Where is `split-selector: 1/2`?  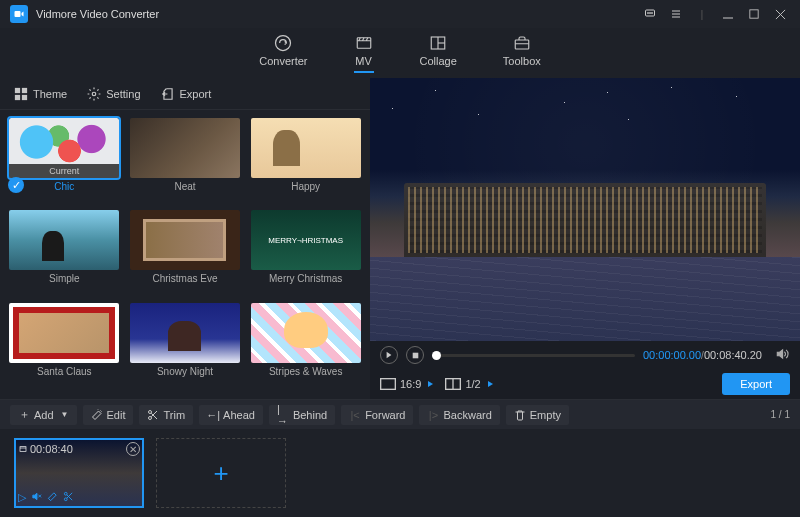 split-selector: 1/2 is located at coordinates (468, 384).